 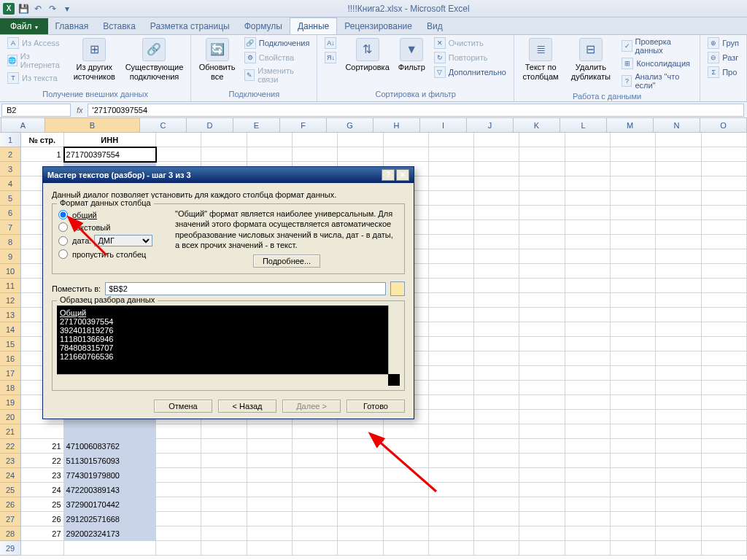 What do you see at coordinates (542, 242) in the screenshot?
I see `cell-K8` at bounding box center [542, 242].